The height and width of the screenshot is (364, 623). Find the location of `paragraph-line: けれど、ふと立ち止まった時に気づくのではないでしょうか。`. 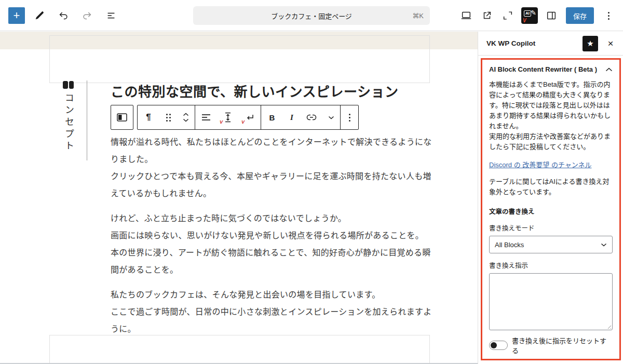

paragraph-line: けれど、ふと立ち止まった時に気づくのではないでしょうか。 is located at coordinates (272, 218).